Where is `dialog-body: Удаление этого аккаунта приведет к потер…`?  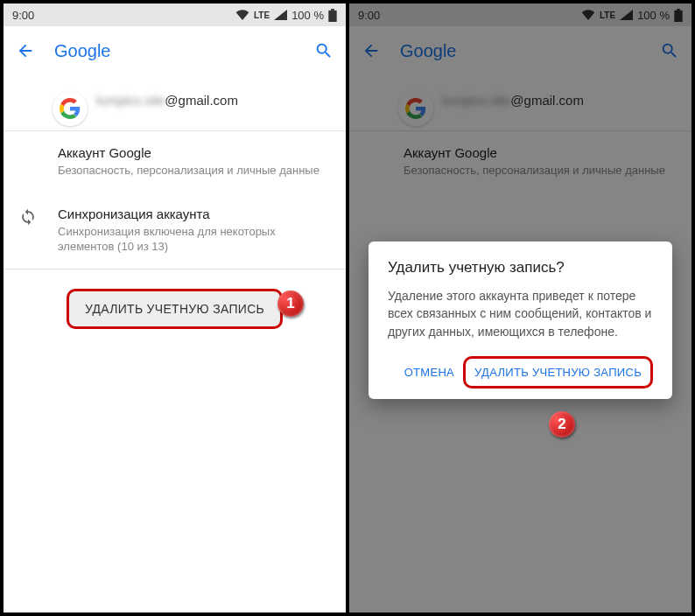
dialog-body: Удаление этого аккаунта приведет к потер… is located at coordinates (520, 313).